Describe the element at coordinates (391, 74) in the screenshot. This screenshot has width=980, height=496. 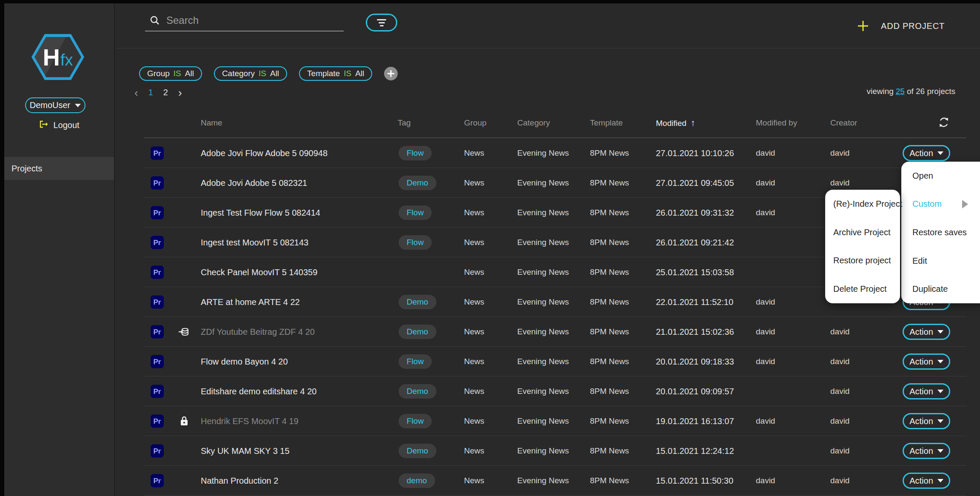
I see `add-filter-button` at that location.